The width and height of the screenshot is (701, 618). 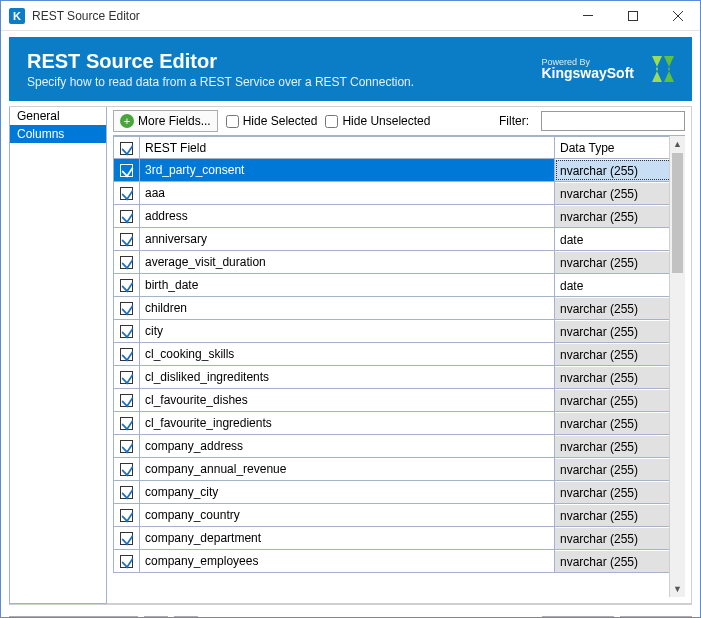 I want to click on maximize-button, so click(x=632, y=16).